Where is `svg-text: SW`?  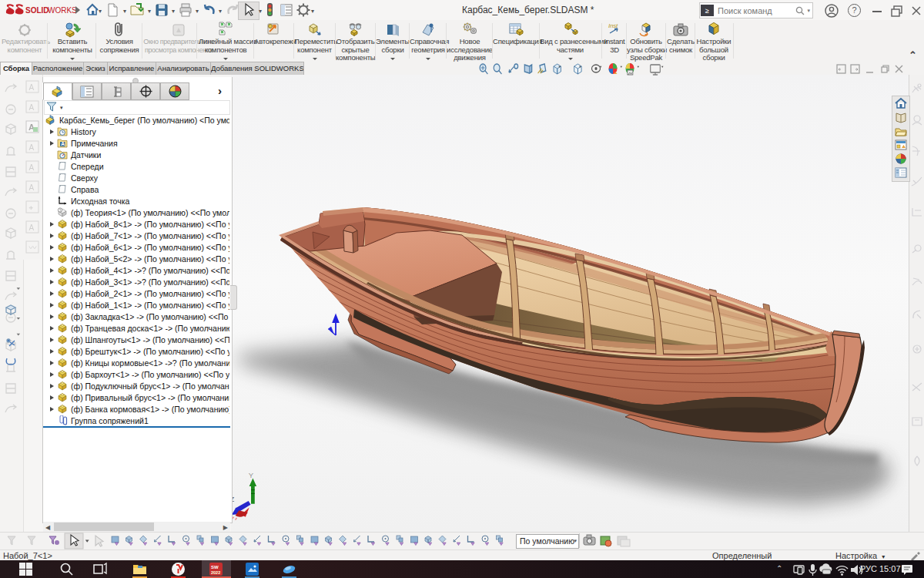 svg-text: SW is located at coordinates (215, 567).